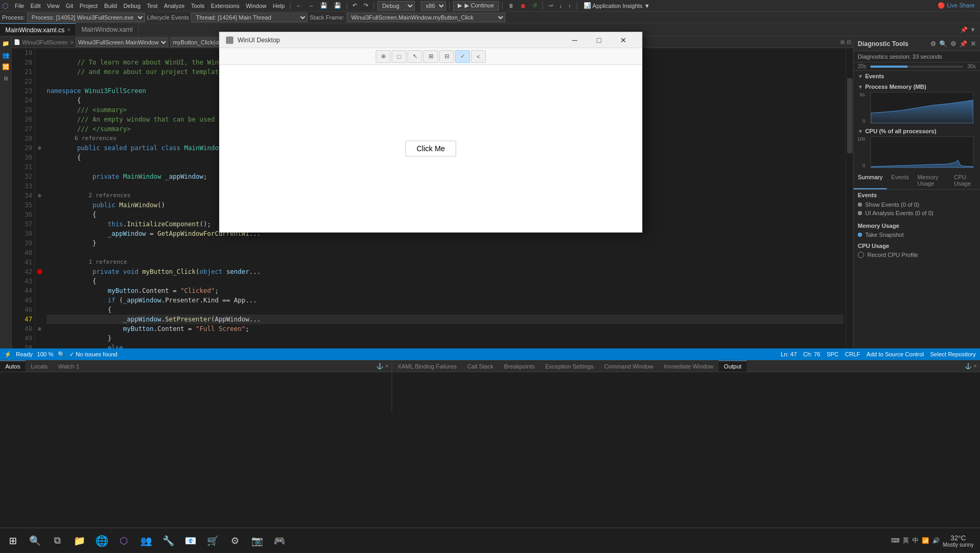 The image size is (980, 553). I want to click on v-scrollbar, so click(849, 198).